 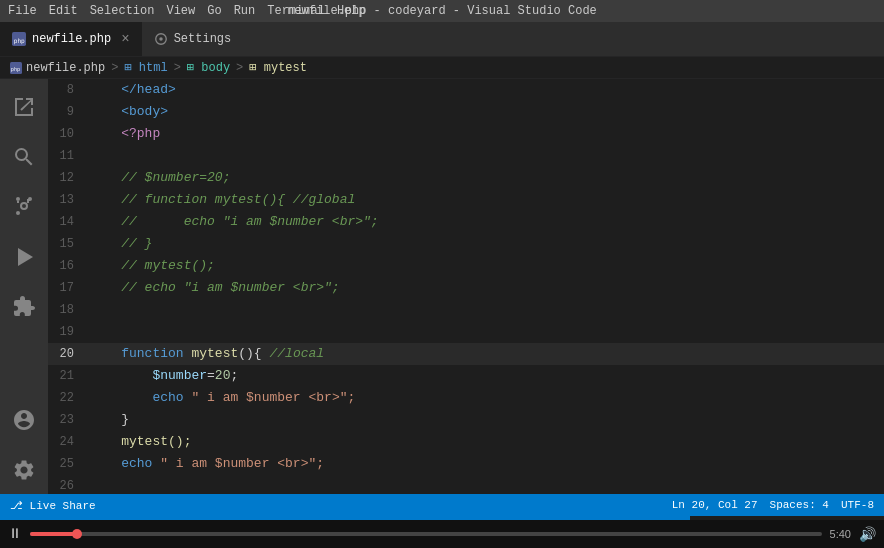 I want to click on tab-bar: php newfile.php × Settings, so click(x=442, y=40).